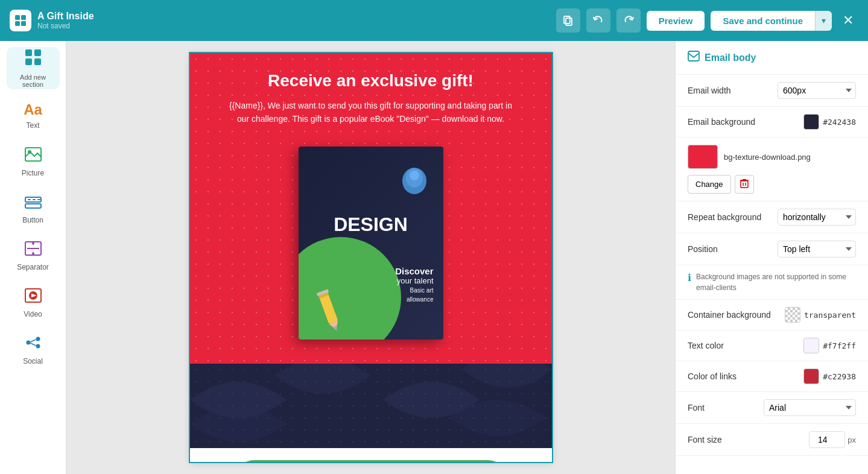  Describe the element at coordinates (840, 122) in the screenshot. I see `email-background-hex: #242438` at that location.